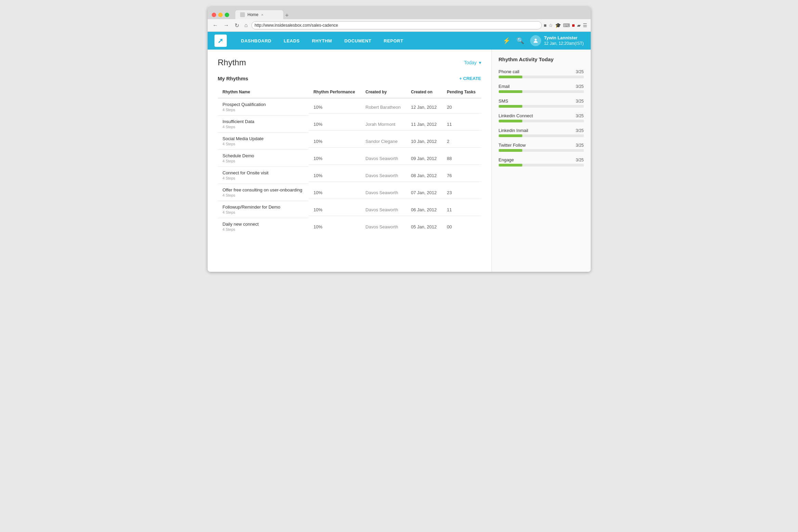 This screenshot has height=532, width=798. Describe the element at coordinates (226, 25) in the screenshot. I see `forward-btn: →` at that location.